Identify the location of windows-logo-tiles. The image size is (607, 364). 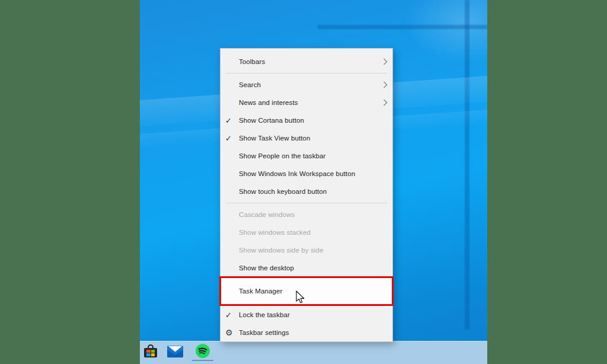
(151, 353).